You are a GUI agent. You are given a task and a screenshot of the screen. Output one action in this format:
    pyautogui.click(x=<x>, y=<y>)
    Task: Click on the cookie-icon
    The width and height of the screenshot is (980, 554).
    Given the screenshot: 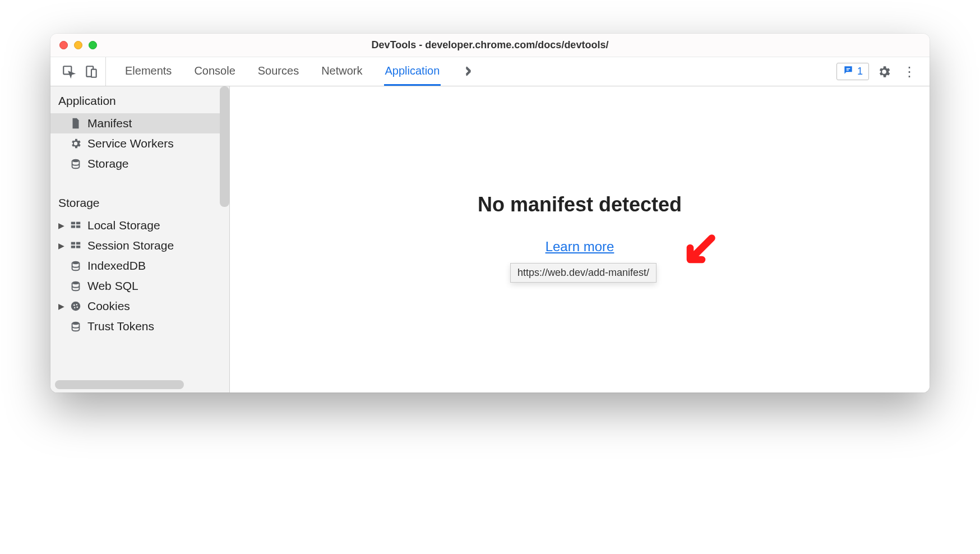 What is the action you would take?
    pyautogui.click(x=76, y=306)
    